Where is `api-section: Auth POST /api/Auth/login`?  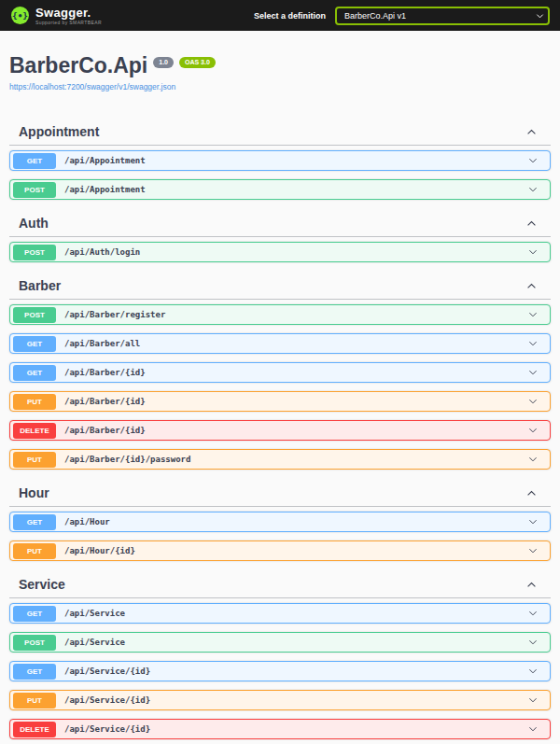
api-section: Auth POST /api/Auth/login is located at coordinates (280, 237).